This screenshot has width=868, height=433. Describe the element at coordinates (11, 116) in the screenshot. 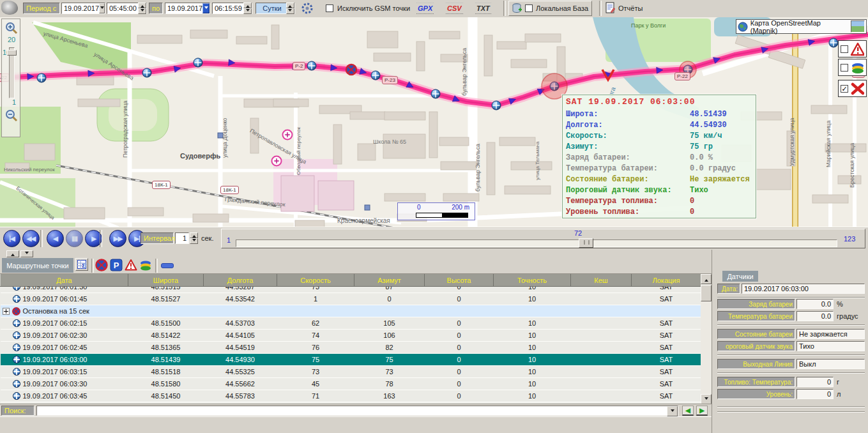

I see `zoom-out-icon` at that location.